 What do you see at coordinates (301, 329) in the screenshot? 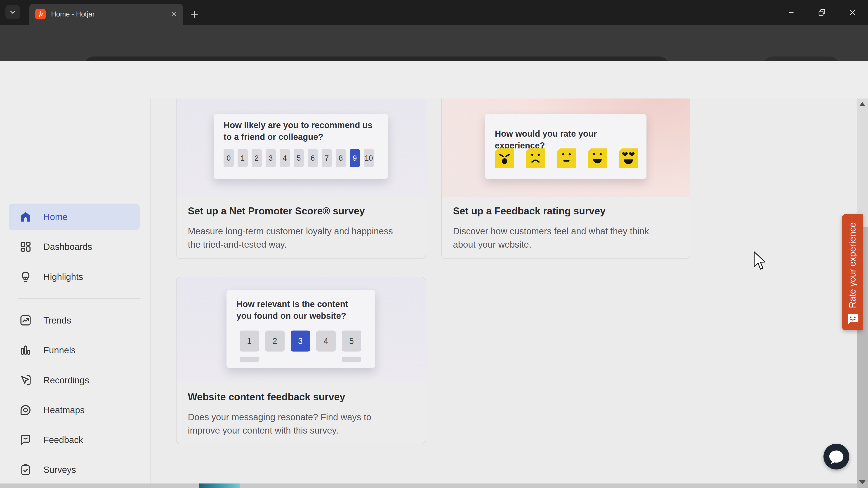
I see `content-question-card: How relevant is the content you found on…` at bounding box center [301, 329].